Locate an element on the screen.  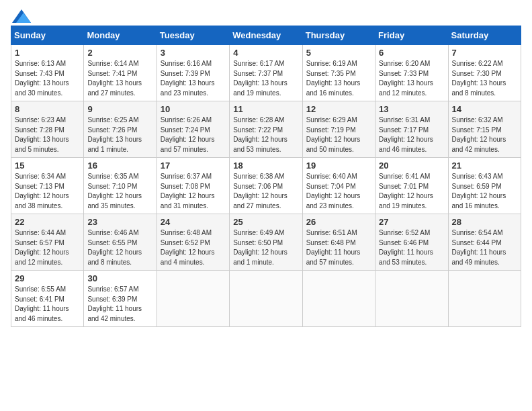
calendar-cell: 5Sunrise: 6:19 AMSunset: 7:35 PMDaylight… is located at coordinates (339, 73).